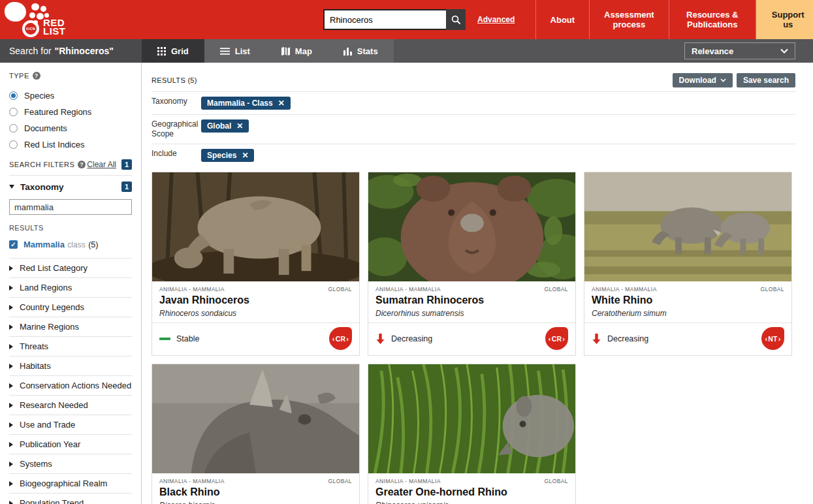 This screenshot has width=813, height=504. What do you see at coordinates (71, 405) in the screenshot?
I see `filter-research-needed: Research Needed` at bounding box center [71, 405].